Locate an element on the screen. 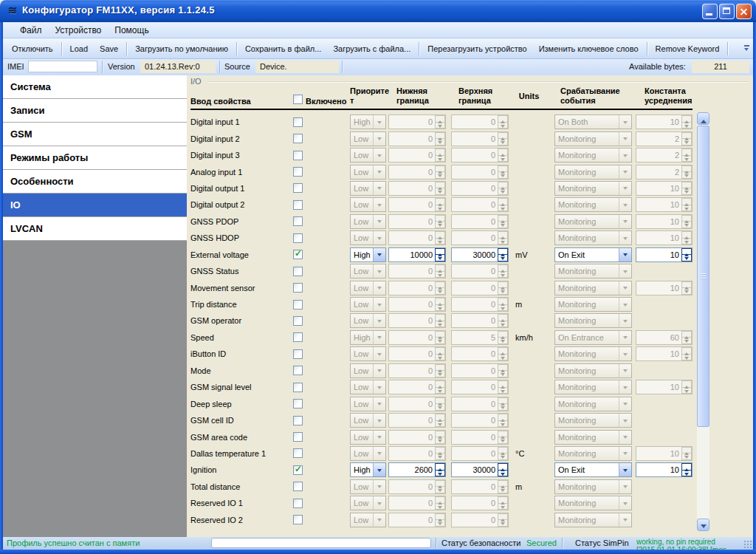 The height and width of the screenshot is (554, 756). low-limit-spinner: 2600 is located at coordinates (417, 470).